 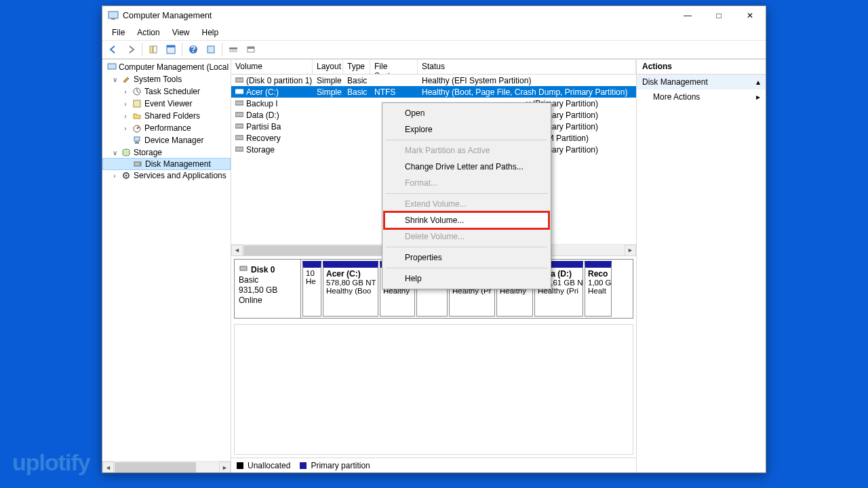 I want to click on col-layout: Layout, so click(x=328, y=66).